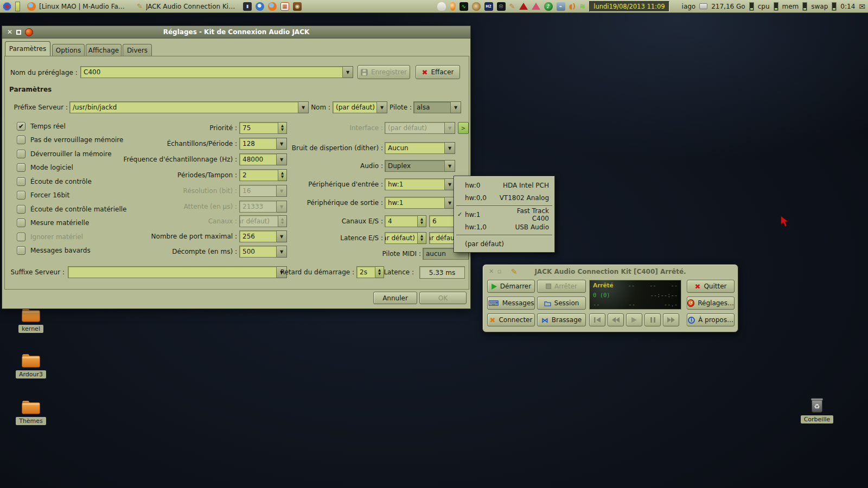 This screenshot has width=868, height=488. Describe the element at coordinates (561, 7) in the screenshot. I see `plug-tray-icon: ⌁` at that location.